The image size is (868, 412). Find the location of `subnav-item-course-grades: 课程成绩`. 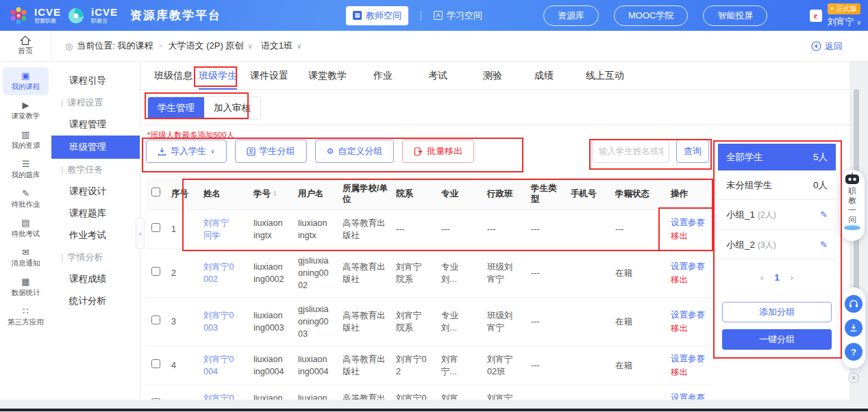

subnav-item-course-grades: 课程成绩 is located at coordinates (96, 279).